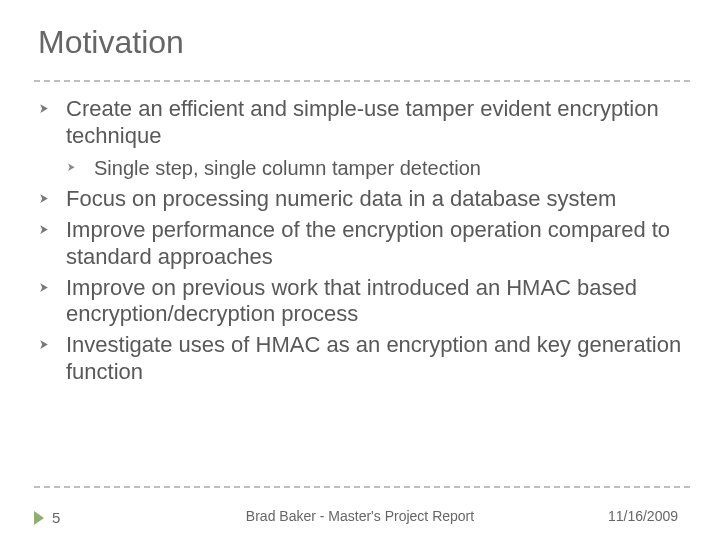 The width and height of the screenshot is (720, 540). What do you see at coordinates (362, 487) in the screenshot?
I see `footer-divider` at bounding box center [362, 487].